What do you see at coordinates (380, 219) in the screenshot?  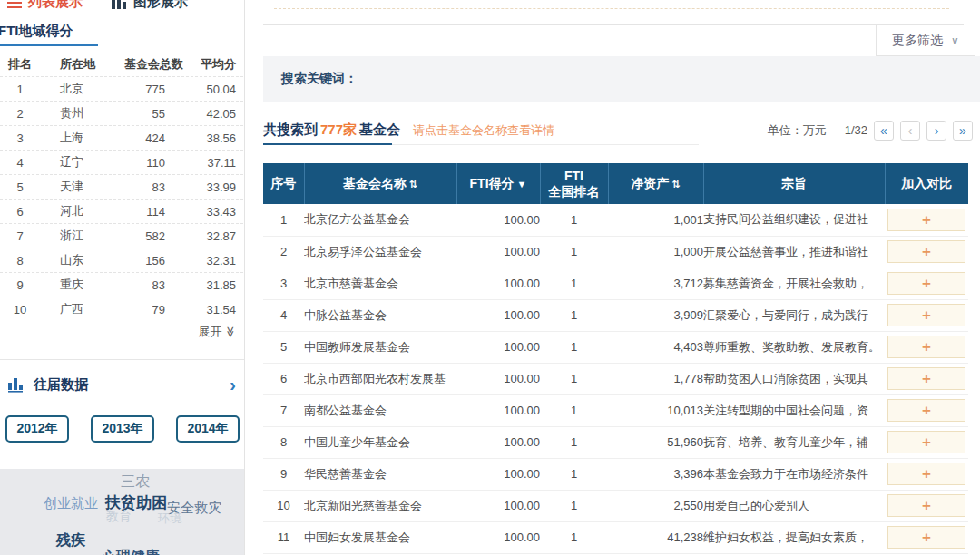 I see `fund-name-link: 北京亿方公益基金会` at bounding box center [380, 219].